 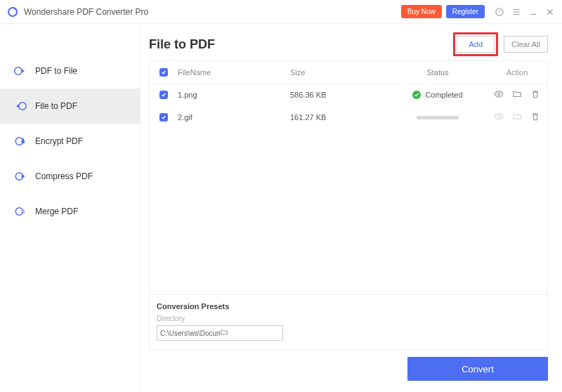 What do you see at coordinates (70, 176) in the screenshot?
I see `sidebar-item-compress-pdf: Compress PDF` at bounding box center [70, 176].